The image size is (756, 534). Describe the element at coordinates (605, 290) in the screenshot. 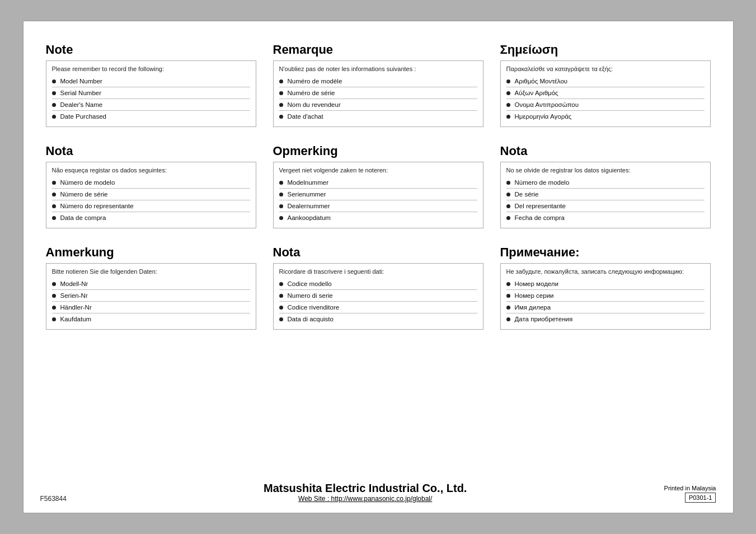

I see `section-primechanie-ru: Примечание:Не забудьте, пожалуйста, запи…` at that location.